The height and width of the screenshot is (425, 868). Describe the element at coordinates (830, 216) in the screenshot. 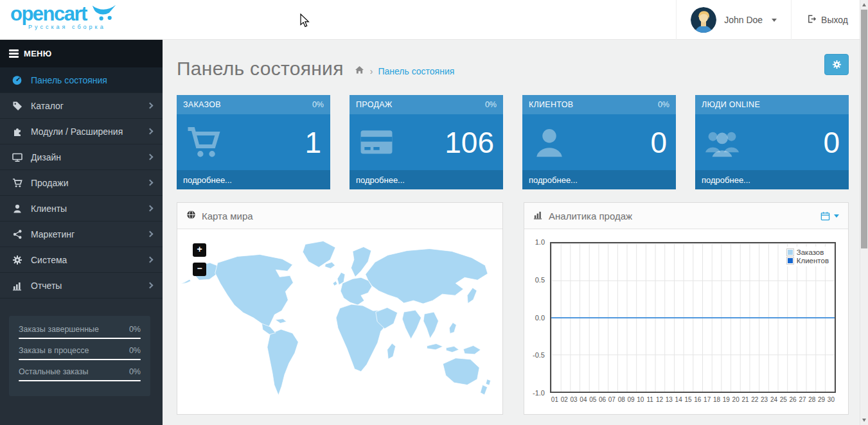

I see `date-range-button` at that location.